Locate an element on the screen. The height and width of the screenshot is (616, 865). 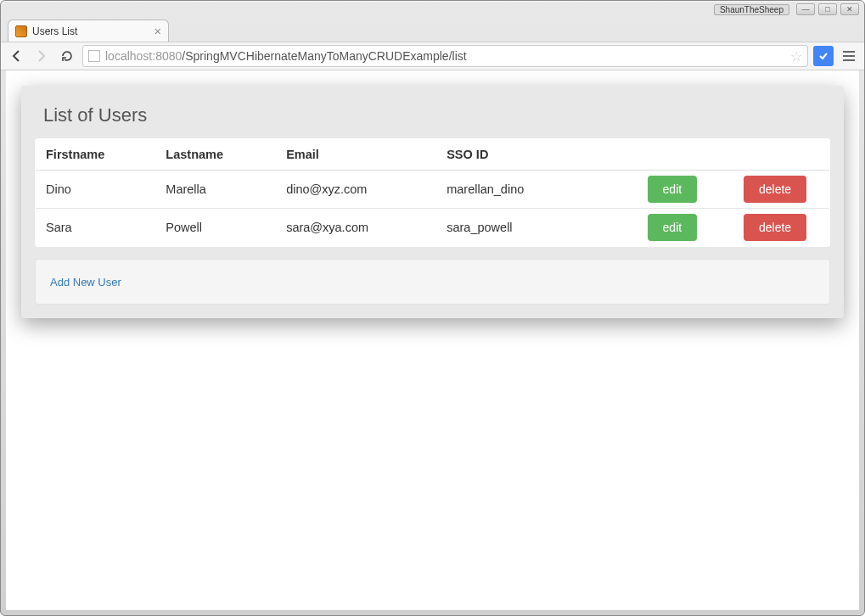
window-maximize-button: □ is located at coordinates (828, 9).